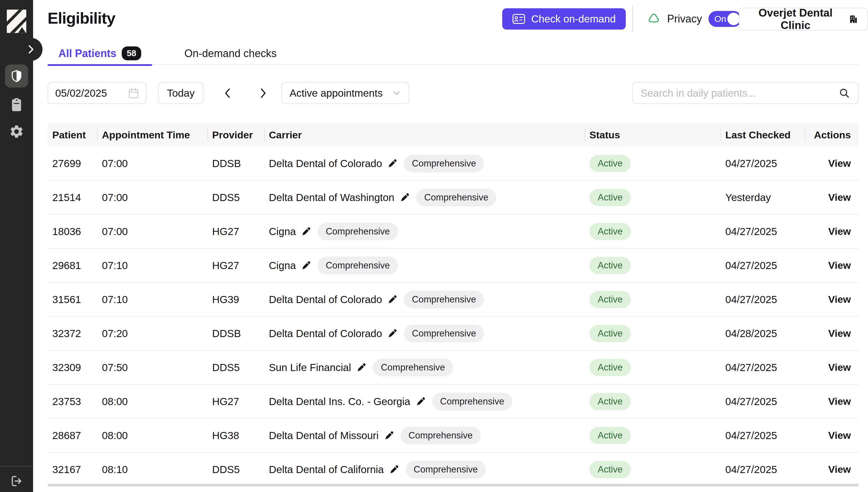 The image size is (868, 492). I want to click on patient-id: 31561, so click(72, 299).